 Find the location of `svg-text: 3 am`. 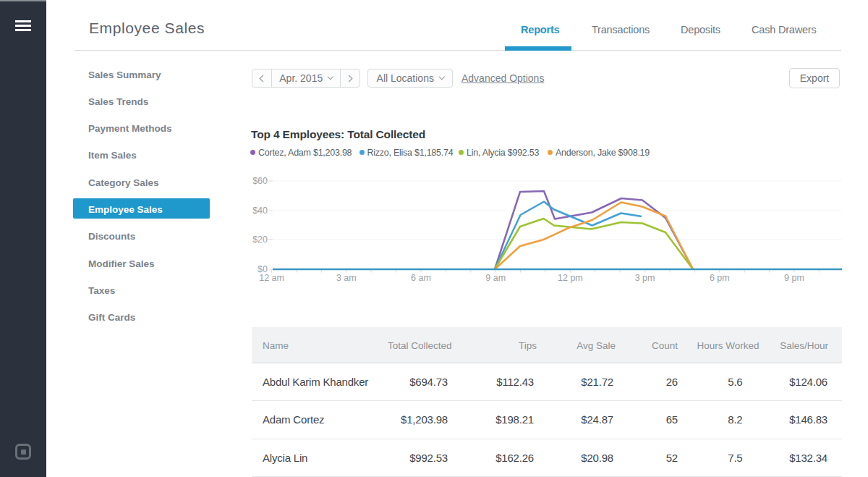

svg-text: 3 am is located at coordinates (346, 278).